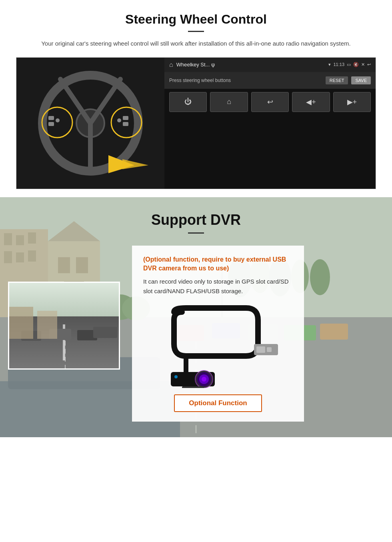 Image resolution: width=392 pixels, height=542 pixels. What do you see at coordinates (64, 326) in the screenshot?
I see `dvr-inset-photo` at bounding box center [64, 326].